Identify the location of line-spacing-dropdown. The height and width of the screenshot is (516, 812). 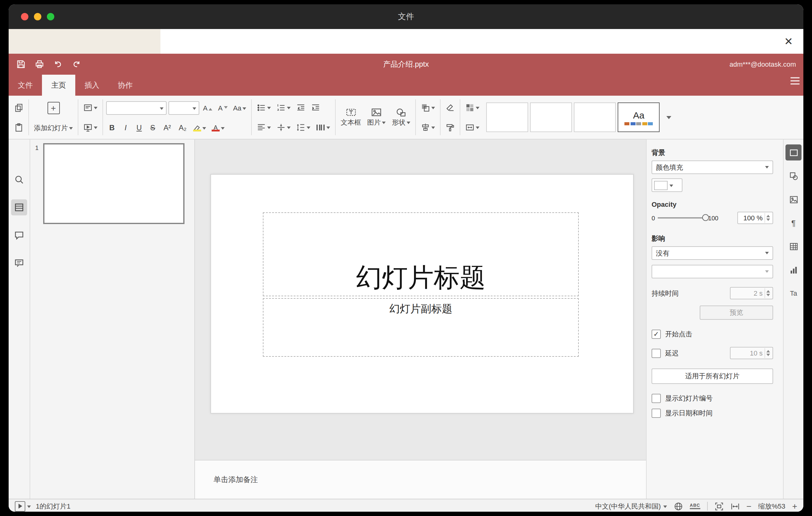
(303, 127).